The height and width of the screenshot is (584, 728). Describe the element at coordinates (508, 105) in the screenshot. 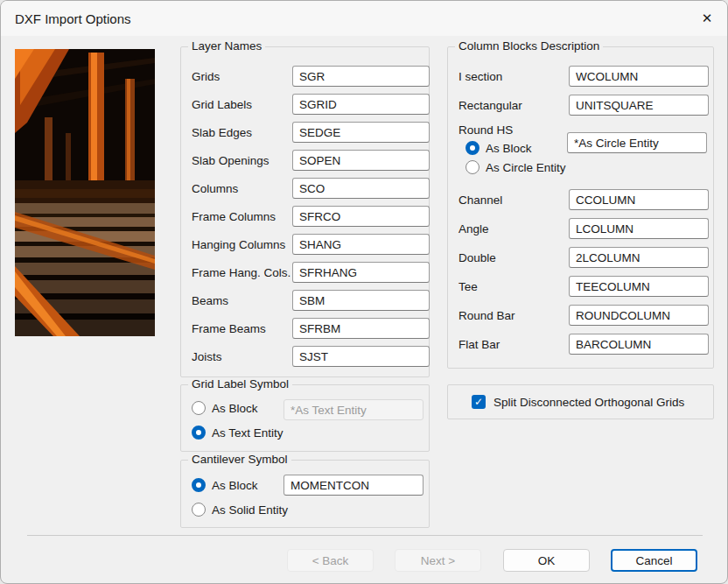

I see `rectangular-label: Rectangular` at that location.